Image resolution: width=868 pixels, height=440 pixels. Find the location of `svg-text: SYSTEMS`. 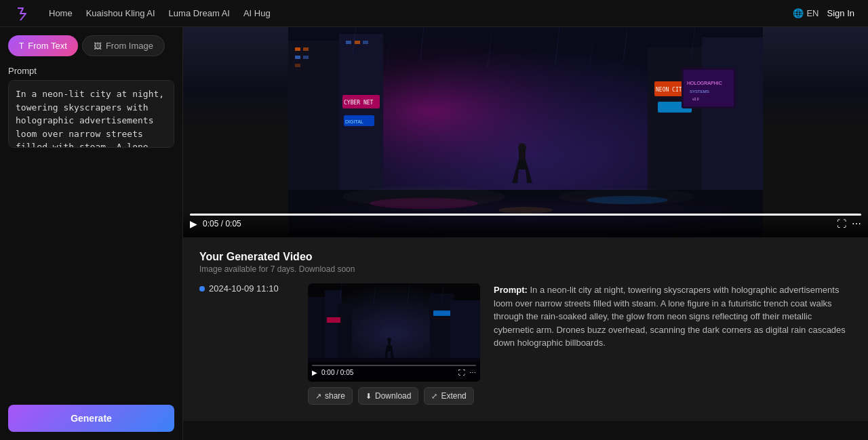

svg-text: SYSTEMS is located at coordinates (700, 92).